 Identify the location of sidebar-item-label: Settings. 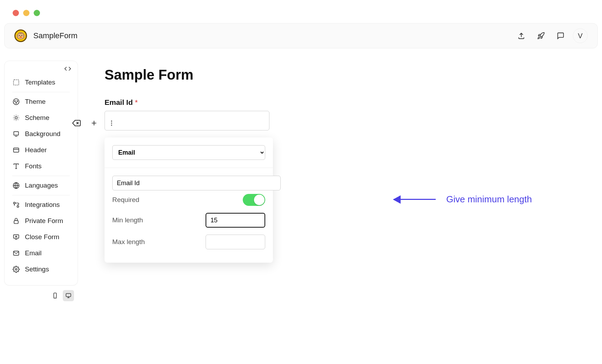
(37, 269).